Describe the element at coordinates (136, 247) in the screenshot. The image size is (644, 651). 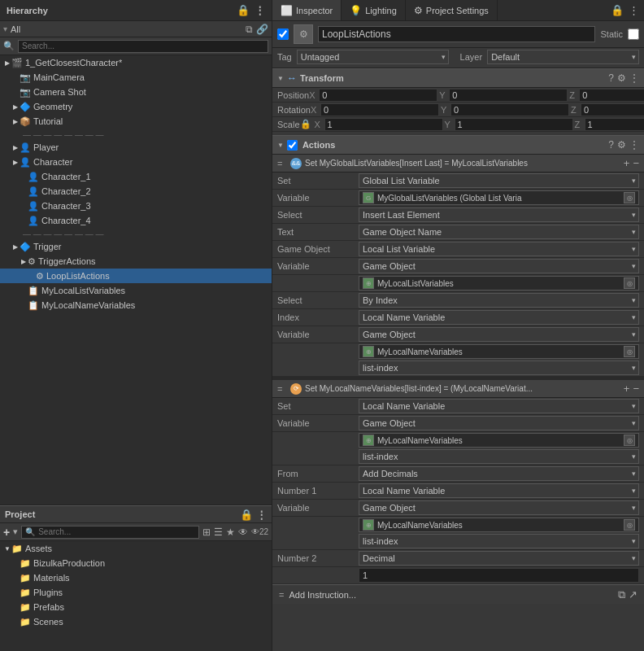
I see `hierarchy-item-trigger: ▶ 🔷 Trigger` at that location.